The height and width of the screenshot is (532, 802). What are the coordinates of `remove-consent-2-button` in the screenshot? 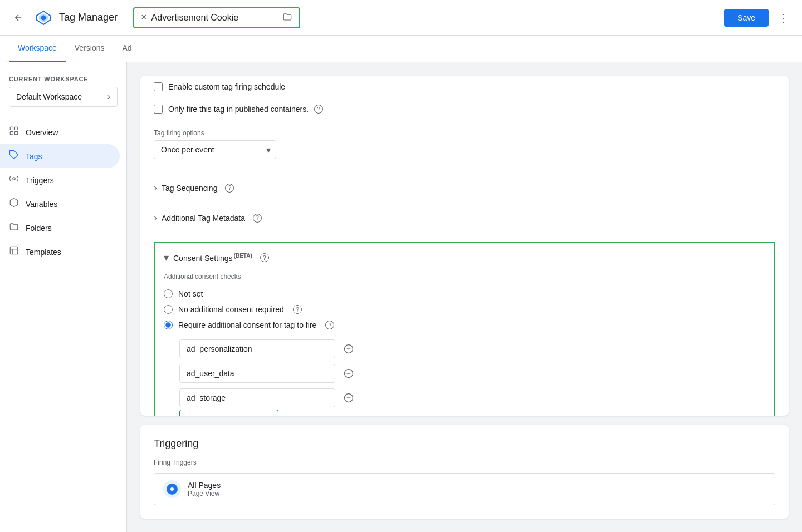 It's located at (349, 373).